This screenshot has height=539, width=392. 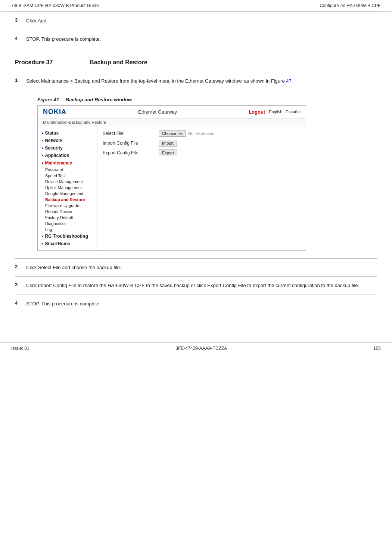 What do you see at coordinates (172, 123) in the screenshot?
I see `nokia-breadcrumb: Maintenance>Backup and Restore` at bounding box center [172, 123].